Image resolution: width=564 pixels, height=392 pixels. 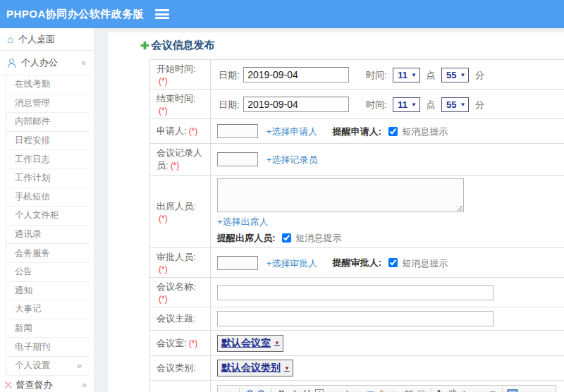 What do you see at coordinates (262, 389) in the screenshot?
I see `redo-icon: ↷` at bounding box center [262, 389].